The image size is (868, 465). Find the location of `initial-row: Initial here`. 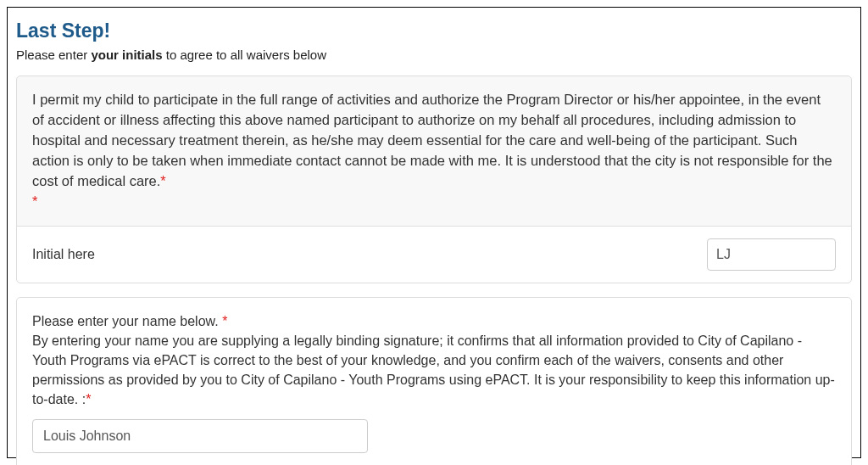

initial-row: Initial here is located at coordinates (434, 255).